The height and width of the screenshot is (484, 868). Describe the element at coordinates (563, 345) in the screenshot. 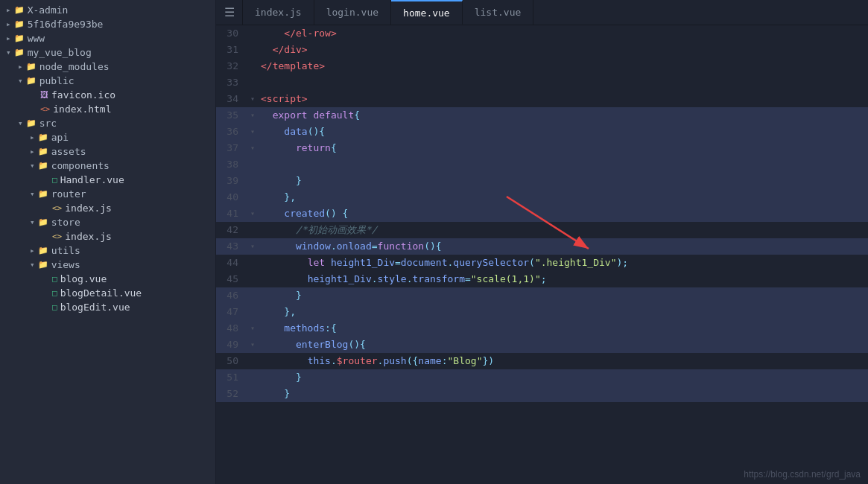

I see `code-content-49: enterBlog(){` at that location.